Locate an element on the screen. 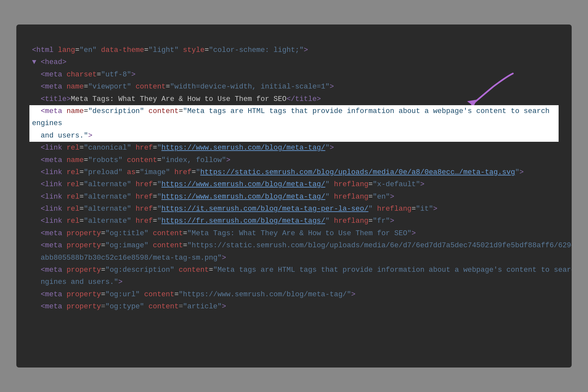 The height and width of the screenshot is (392, 588). code-line-preload: <link rel="preload" as="image" href="htt… is located at coordinates (294, 172).